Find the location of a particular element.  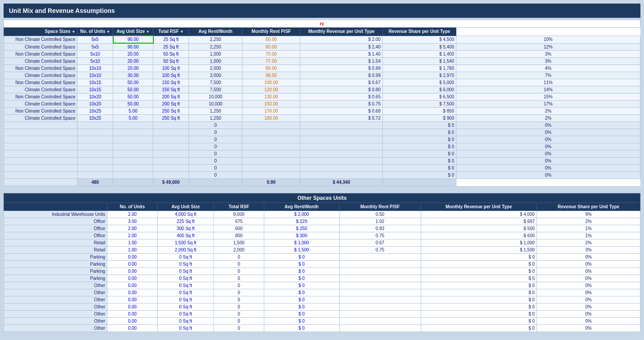

row-monthly-psf: $ 0.67 is located at coordinates (341, 83).